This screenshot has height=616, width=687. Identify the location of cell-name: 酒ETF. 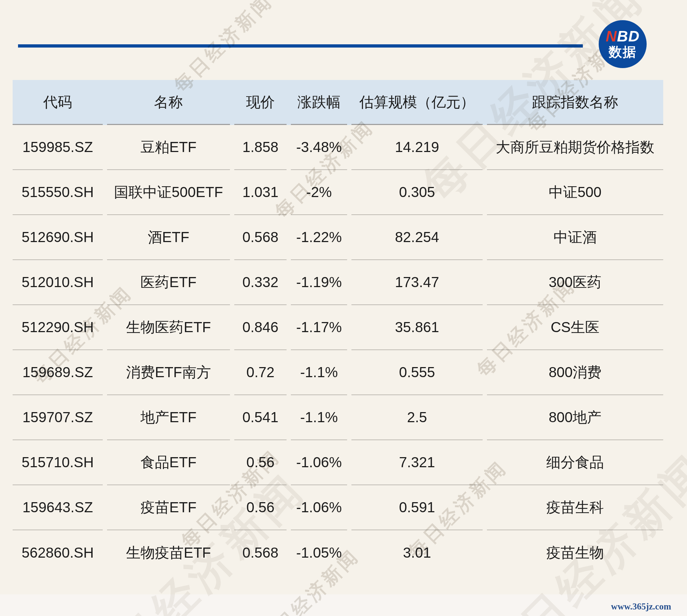
(169, 238).